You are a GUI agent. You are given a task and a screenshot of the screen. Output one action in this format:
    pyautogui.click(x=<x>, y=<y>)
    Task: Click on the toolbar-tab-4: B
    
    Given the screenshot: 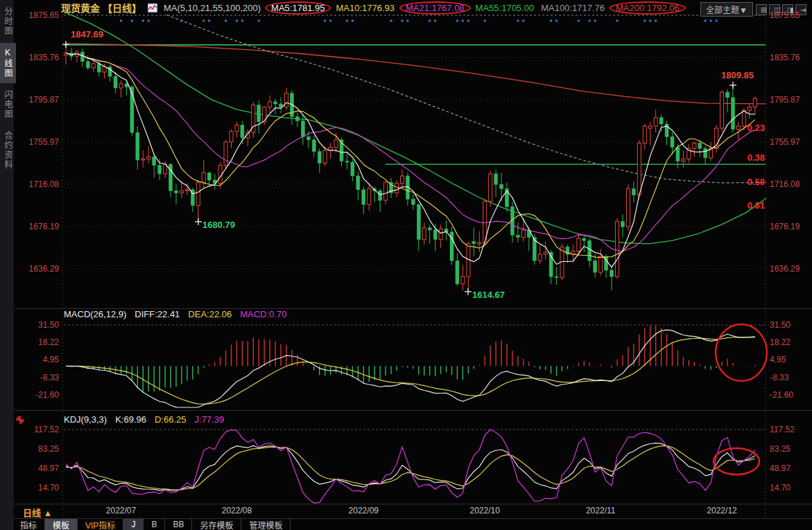 What is the action you would take?
    pyautogui.click(x=154, y=524)
    